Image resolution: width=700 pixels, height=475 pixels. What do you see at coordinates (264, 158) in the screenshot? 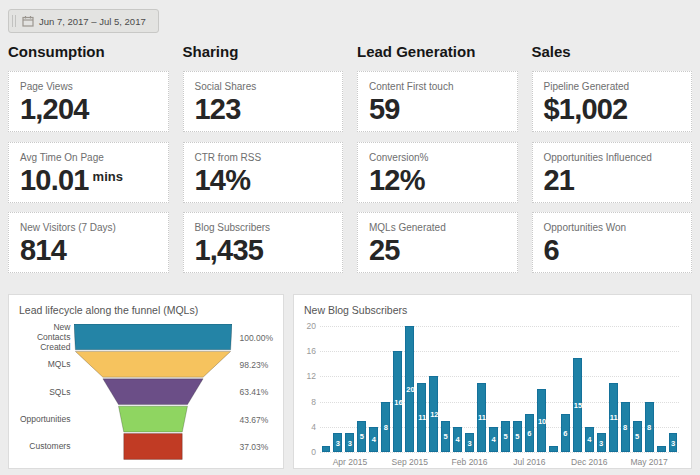
I see `kpi-label: CTR from RSS` at bounding box center [264, 158].